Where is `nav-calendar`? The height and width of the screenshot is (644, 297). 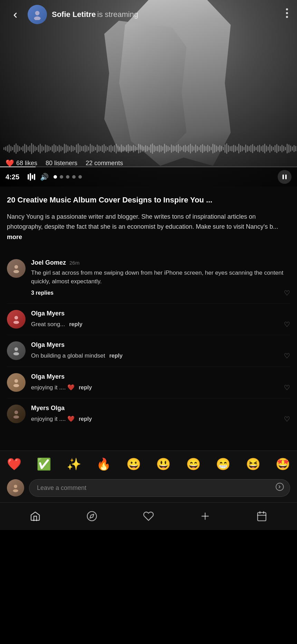 nav-calendar is located at coordinates (262, 516).